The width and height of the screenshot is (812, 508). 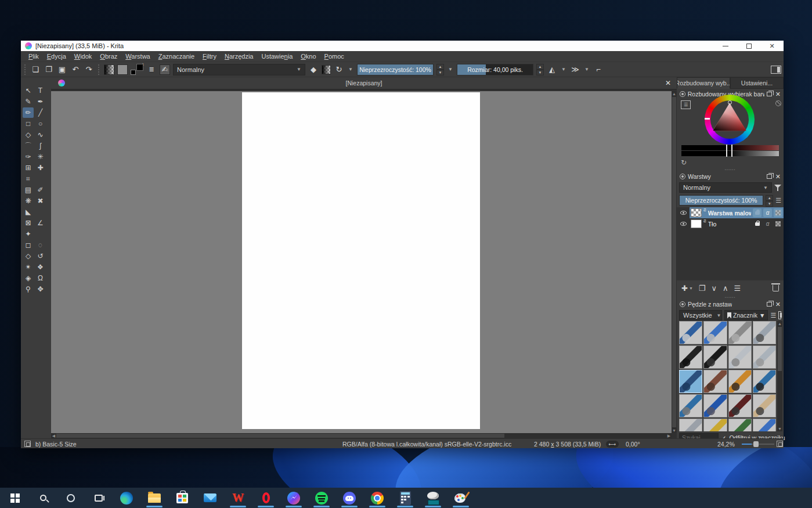 What do you see at coordinates (683, 176) in the screenshot?
I see `docker-lock-icon` at bounding box center [683, 176].